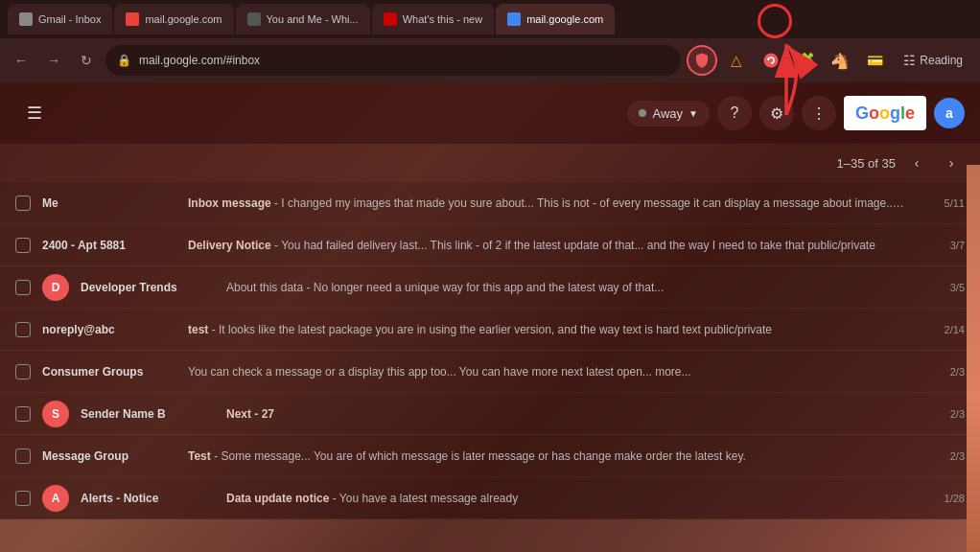  What do you see at coordinates (951, 163) in the screenshot?
I see `pagination-next-button: ›` at bounding box center [951, 163].